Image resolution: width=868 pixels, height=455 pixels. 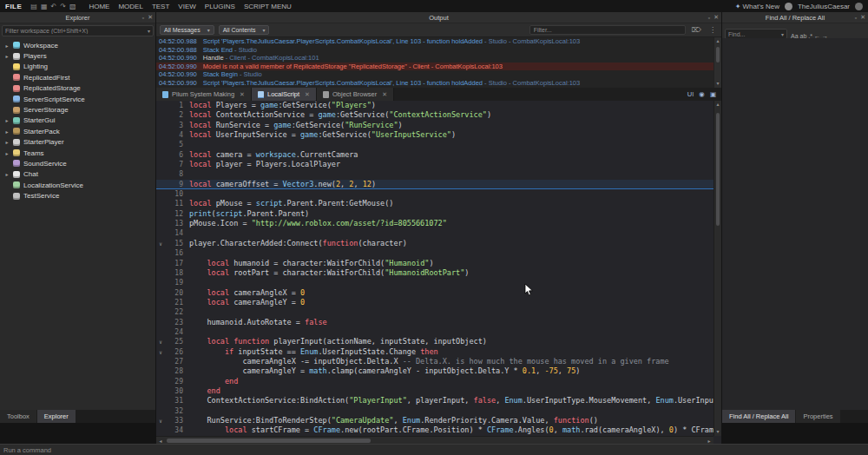 What do you see at coordinates (717, 63) in the screenshot?
I see `output-scrollbar: ▴ ▾` at bounding box center [717, 63].